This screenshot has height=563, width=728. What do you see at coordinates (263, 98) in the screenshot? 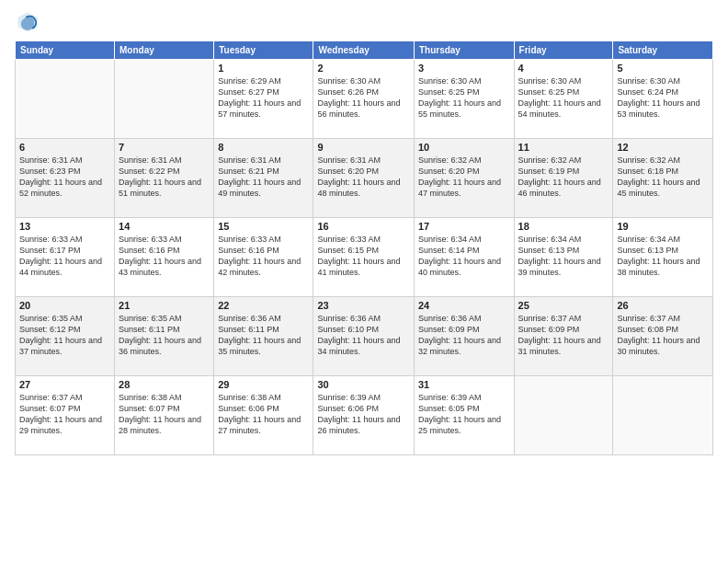
I see `day-info: Sunrise: 6:29 AMSunset: 6:27 PMDaylight:…` at bounding box center [263, 98].